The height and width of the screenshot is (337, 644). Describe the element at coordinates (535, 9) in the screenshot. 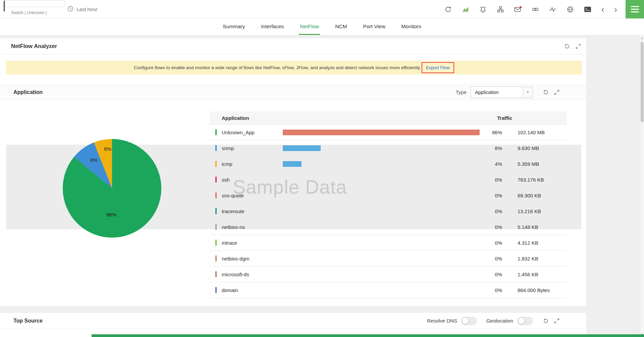

I see `link-icon` at that location.